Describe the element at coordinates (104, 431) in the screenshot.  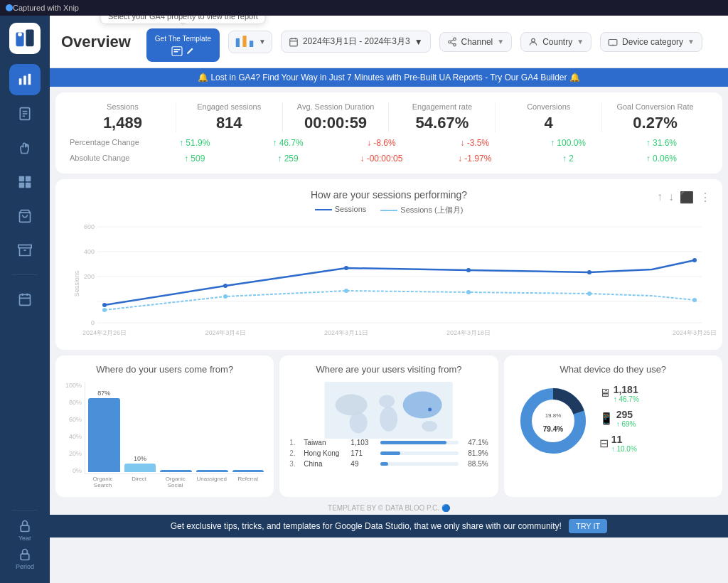
I see `bar-organic-search: 87%` at that location.